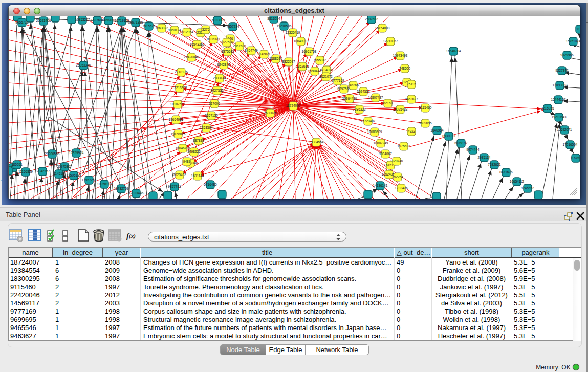 The image size is (588, 372). I want to click on svg-text: 19166825, so click(178, 134).